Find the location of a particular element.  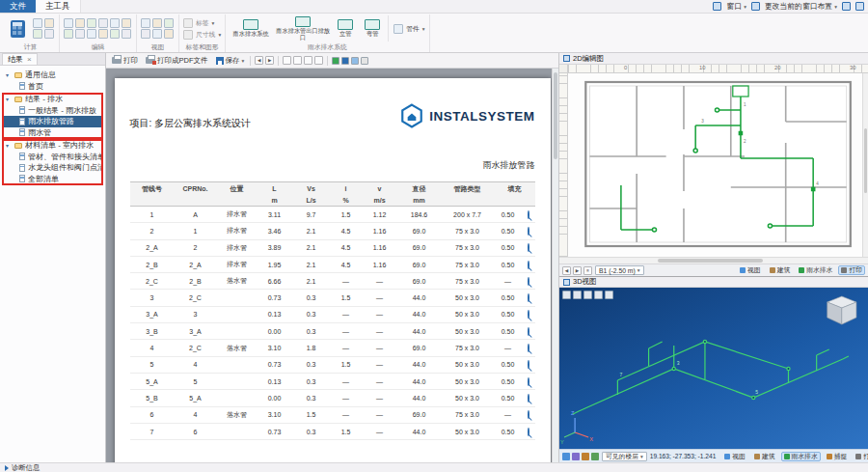

print-toggle: 打印 is located at coordinates (860, 457).